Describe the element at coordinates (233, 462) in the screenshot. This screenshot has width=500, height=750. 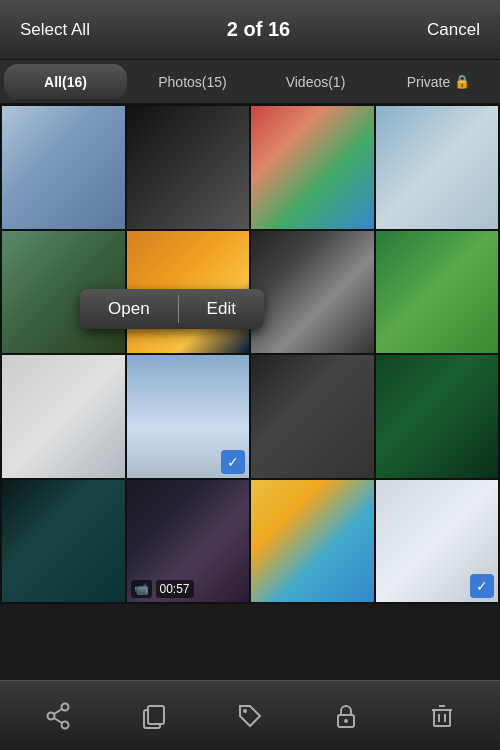
I see `selected-badge-10: ✓` at that location.